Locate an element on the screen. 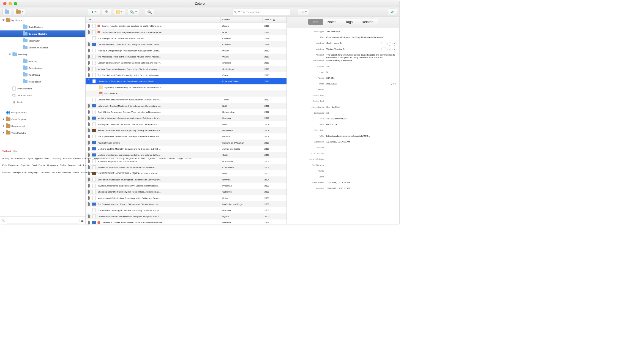  item-row: Finding the "Ideal Diet": Nutrition, Cul… is located at coordinates (186, 124).